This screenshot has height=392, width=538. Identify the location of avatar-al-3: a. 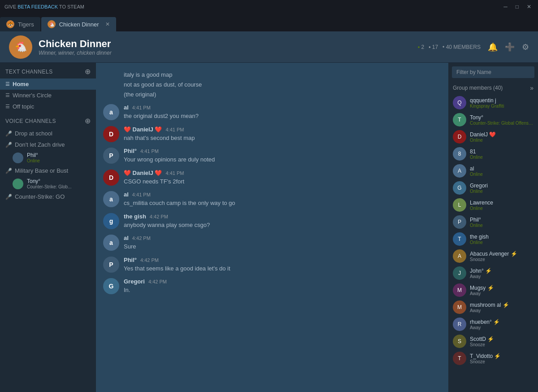
(111, 243).